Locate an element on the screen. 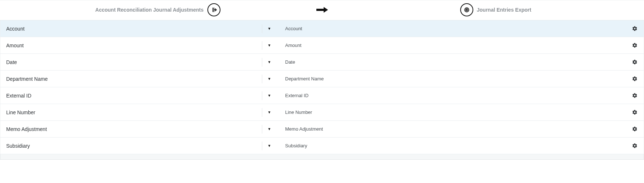  target-field: External ID is located at coordinates (411, 95).